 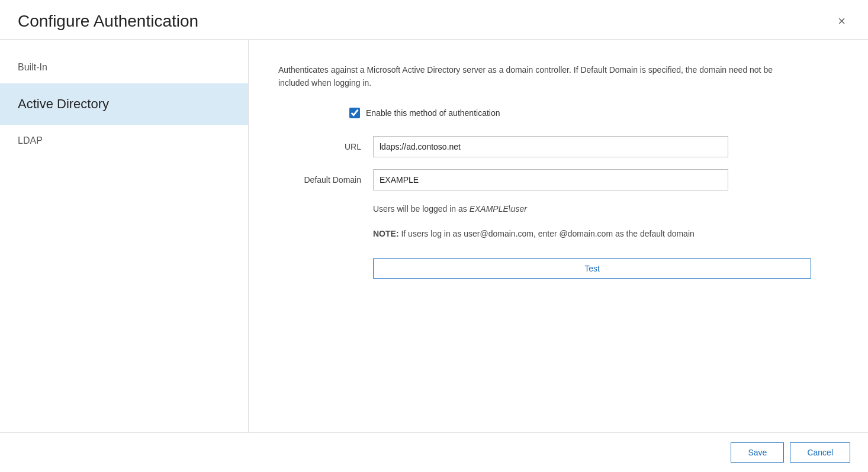 What do you see at coordinates (422, 209) in the screenshot?
I see `login-info-text: Users will be logged in as` at bounding box center [422, 209].